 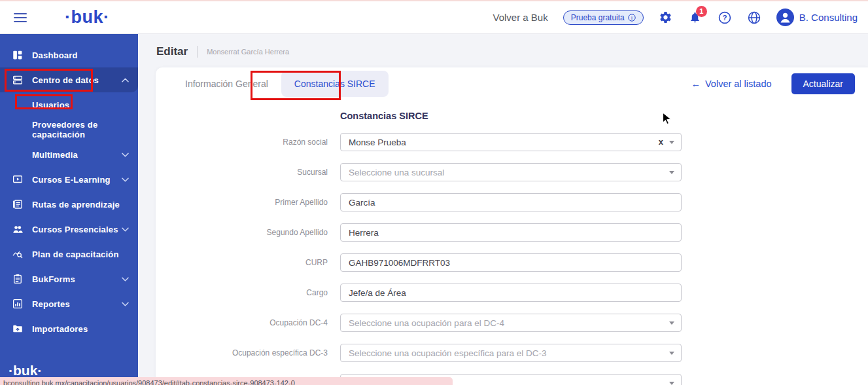 What do you see at coordinates (512, 293) in the screenshot?
I see `form-row-cargo: CargoJefe/a de Área` at bounding box center [512, 293].